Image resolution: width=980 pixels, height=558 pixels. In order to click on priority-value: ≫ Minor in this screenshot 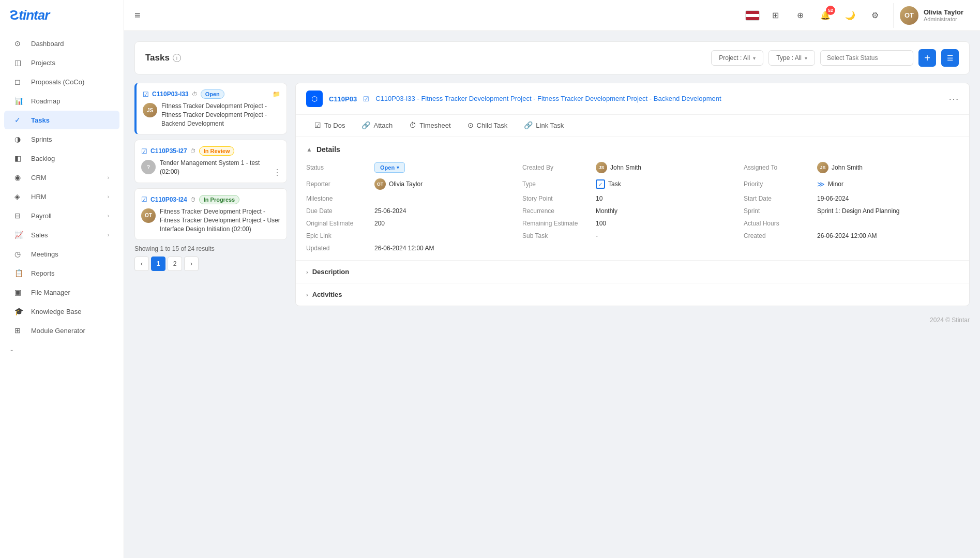, I will do `click(888, 184)`.